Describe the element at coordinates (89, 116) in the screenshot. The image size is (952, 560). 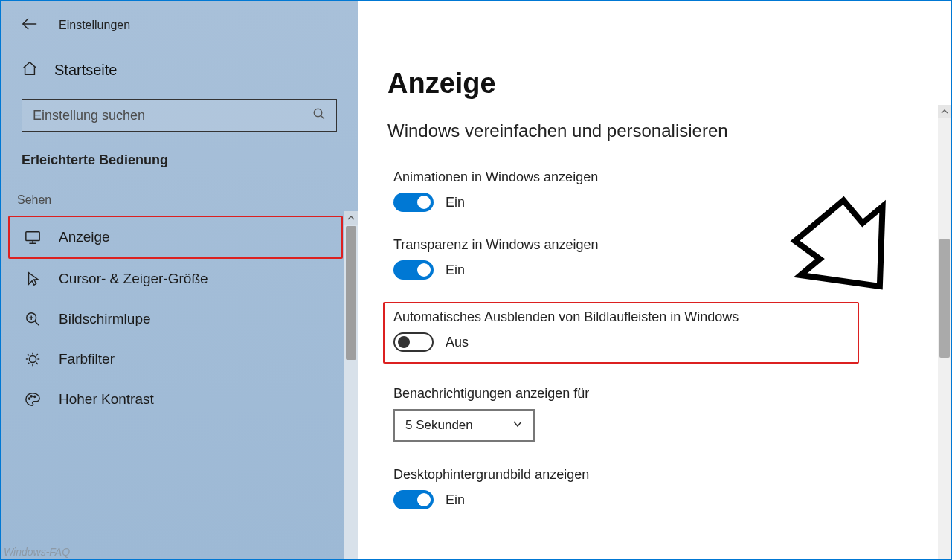
I see `search-placeholder: Einstellung suchen` at that location.